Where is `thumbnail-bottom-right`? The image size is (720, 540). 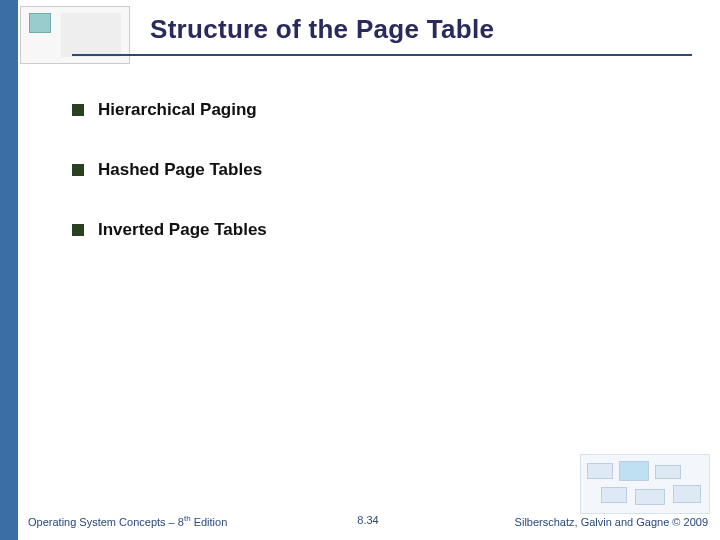
thumbnail-bottom-right is located at coordinates (645, 484).